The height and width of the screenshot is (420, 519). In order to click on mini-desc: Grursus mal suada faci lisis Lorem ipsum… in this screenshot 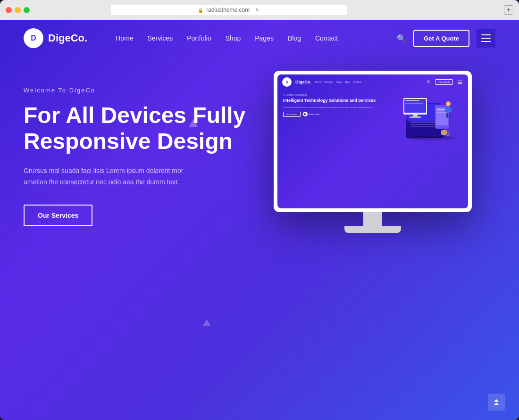, I will do `click(340, 107)`.